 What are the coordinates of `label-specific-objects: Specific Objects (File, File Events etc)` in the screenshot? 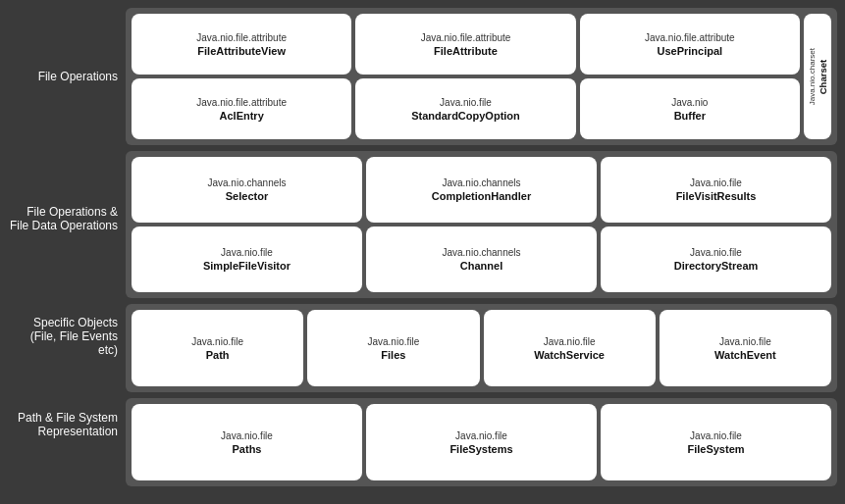 It's located at (67, 336).